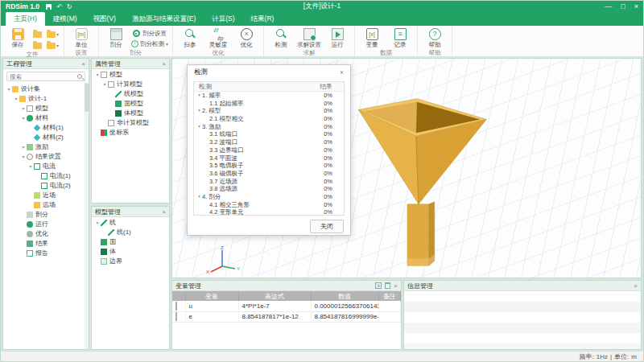 Image resolution: width=644 pixels, height=362 pixels. What do you see at coordinates (176, 317) in the screenshot?
I see `row-checkbox` at bounding box center [176, 317].